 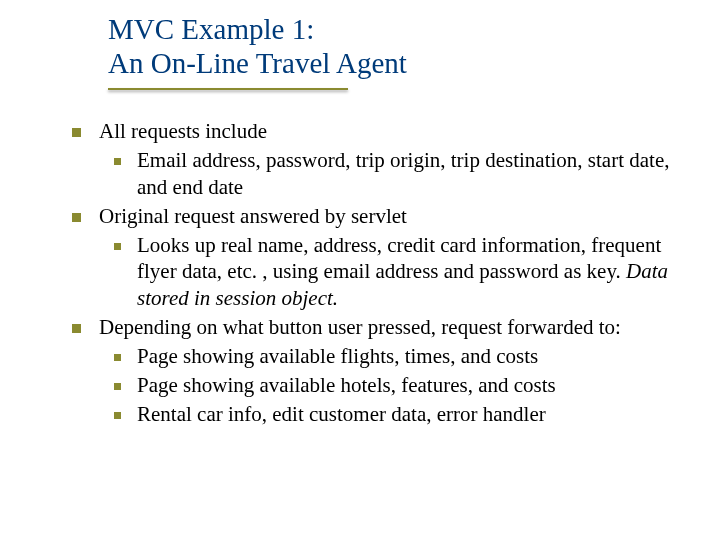 I want to click on list-item: Looks up real name, address, credit card…, so click(x=403, y=272).